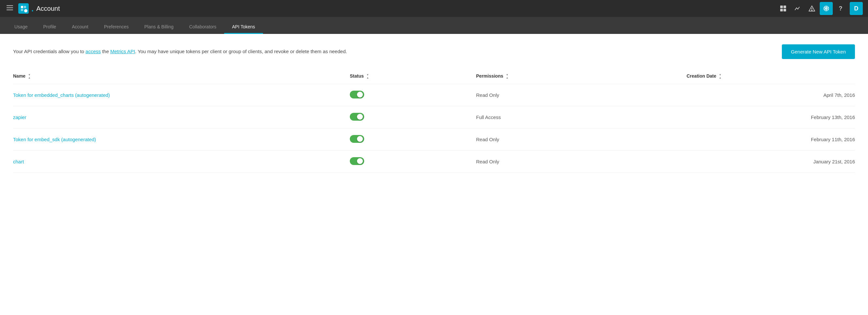  What do you see at coordinates (49, 51) in the screenshot?
I see `info-prefix: Your API credentials allow you to` at bounding box center [49, 51].